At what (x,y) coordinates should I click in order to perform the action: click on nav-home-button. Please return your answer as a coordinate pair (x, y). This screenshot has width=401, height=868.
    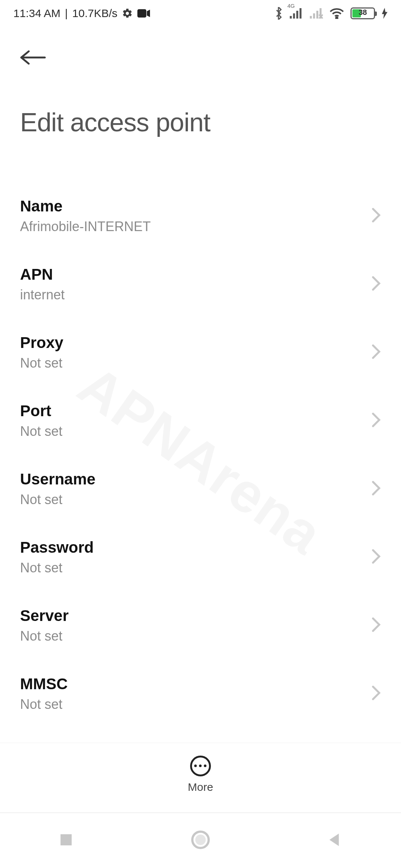
    Looking at the image, I should click on (200, 841).